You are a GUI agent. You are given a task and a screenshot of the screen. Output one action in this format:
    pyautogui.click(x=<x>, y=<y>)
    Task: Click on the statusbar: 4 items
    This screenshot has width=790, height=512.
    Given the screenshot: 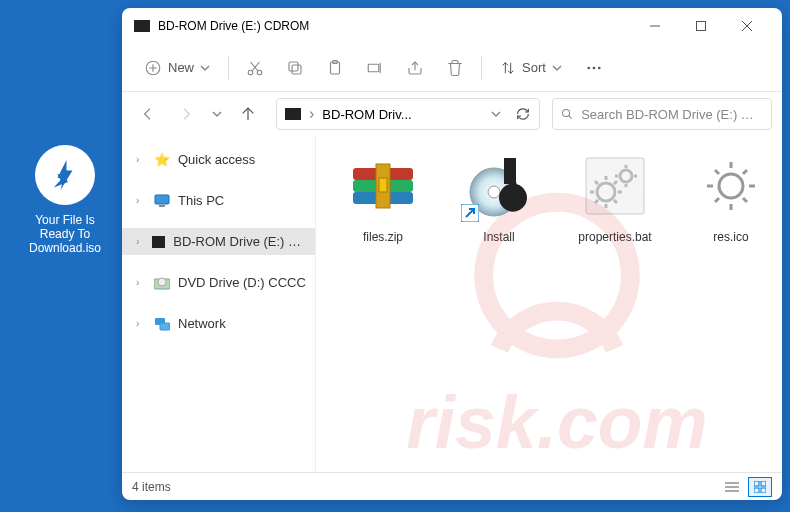 What is the action you would take?
    pyautogui.click(x=452, y=486)
    